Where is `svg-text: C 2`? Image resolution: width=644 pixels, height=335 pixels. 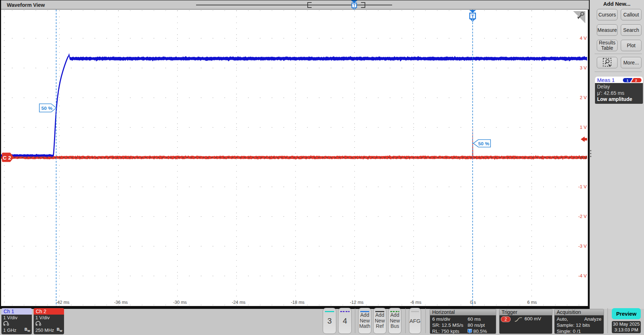 svg-text: C 2 is located at coordinates (7, 157).